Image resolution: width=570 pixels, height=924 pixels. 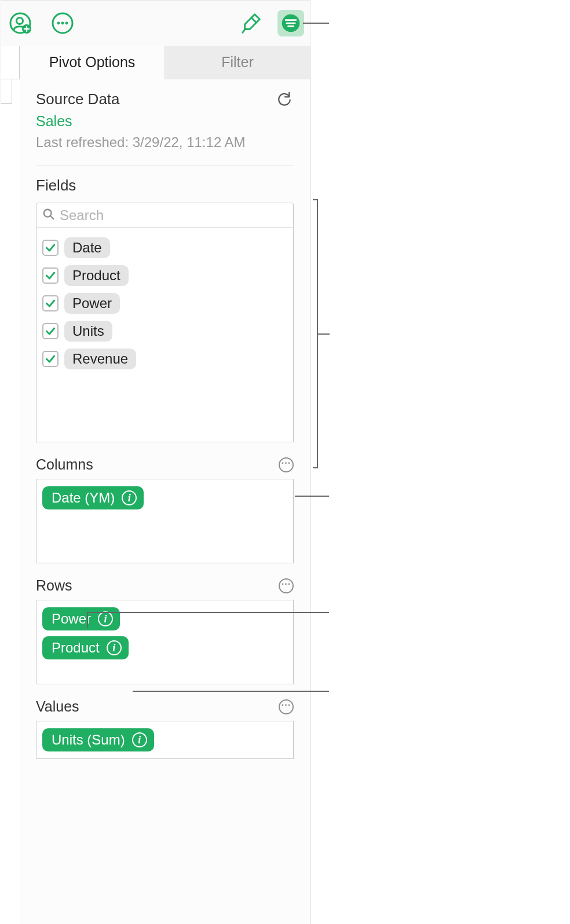 What do you see at coordinates (98, 740) in the screenshot?
I see `value-field-pill: Units (Sum) i` at bounding box center [98, 740].